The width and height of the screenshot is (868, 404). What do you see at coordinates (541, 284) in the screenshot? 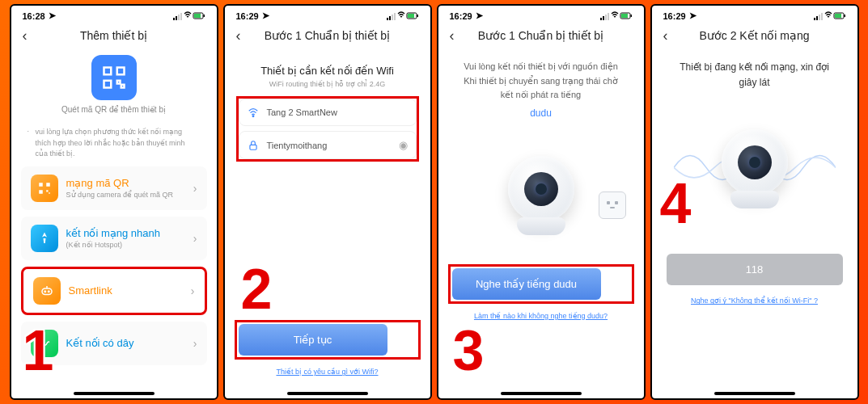
I see `heard-highlight: Nghe thấy tiếng dudu` at bounding box center [541, 284].